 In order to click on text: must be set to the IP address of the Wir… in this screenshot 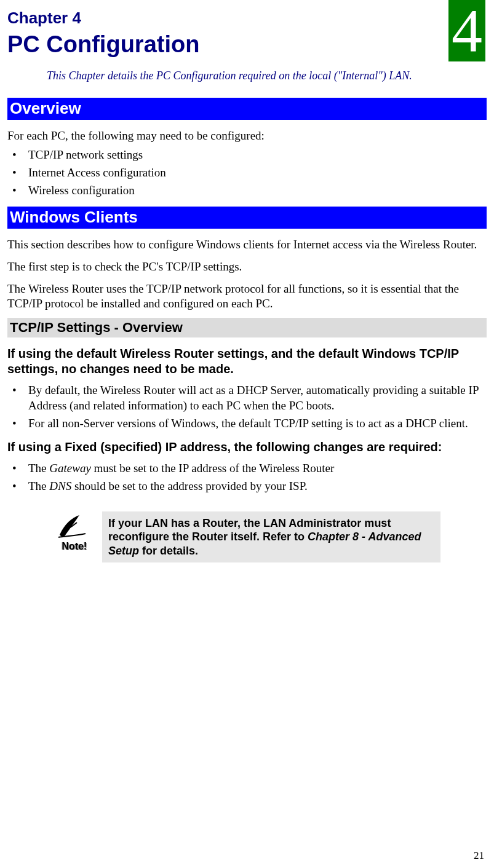, I will do `click(213, 468)`.